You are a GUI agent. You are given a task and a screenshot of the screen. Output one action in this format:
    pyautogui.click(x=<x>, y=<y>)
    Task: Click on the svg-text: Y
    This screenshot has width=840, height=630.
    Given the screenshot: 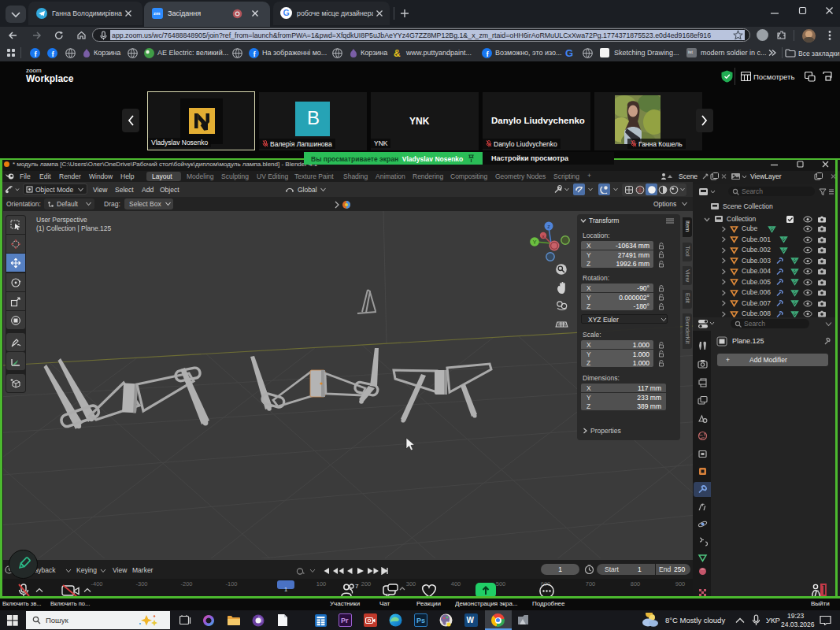 What is the action you would take?
    pyautogui.click(x=535, y=243)
    